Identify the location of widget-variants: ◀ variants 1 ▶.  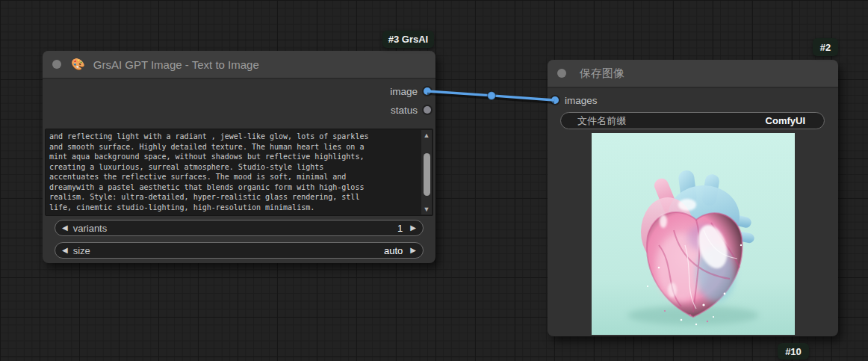
(239, 228).